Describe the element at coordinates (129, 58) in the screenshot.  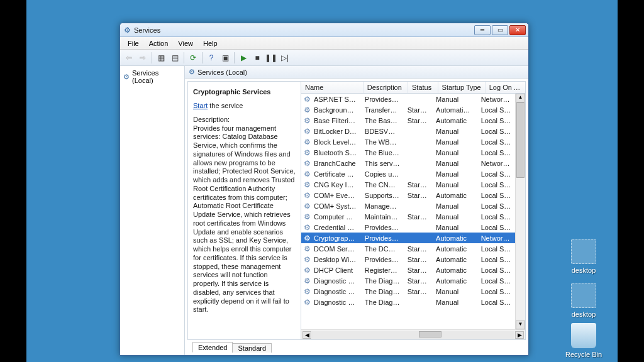
I see `back-button: ⇦` at that location.